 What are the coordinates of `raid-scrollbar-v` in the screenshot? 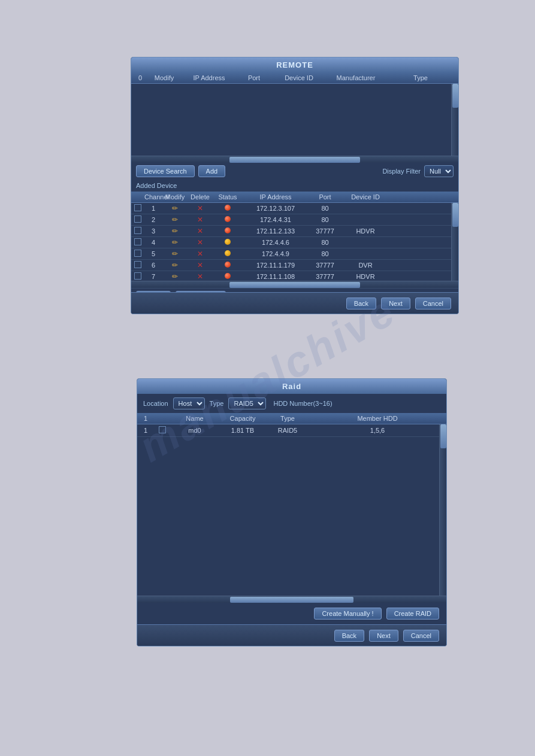 It's located at (443, 510).